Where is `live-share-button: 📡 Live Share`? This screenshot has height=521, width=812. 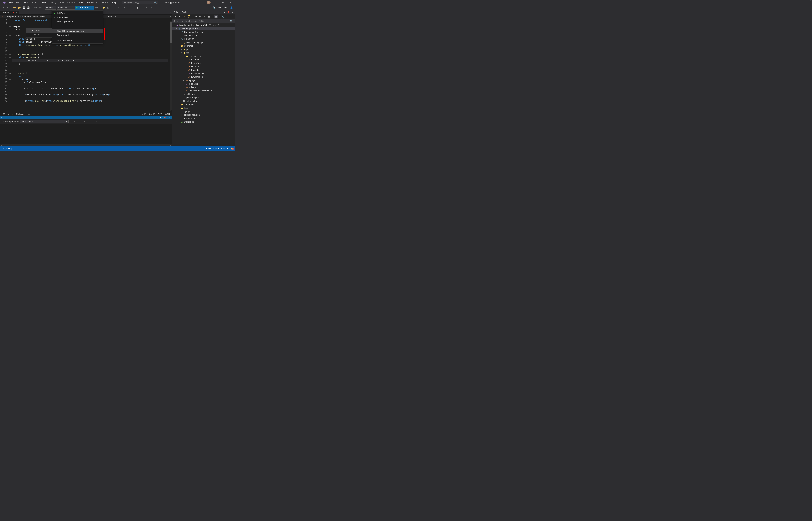
live-share-button: 📡 Live Share is located at coordinates (220, 8).